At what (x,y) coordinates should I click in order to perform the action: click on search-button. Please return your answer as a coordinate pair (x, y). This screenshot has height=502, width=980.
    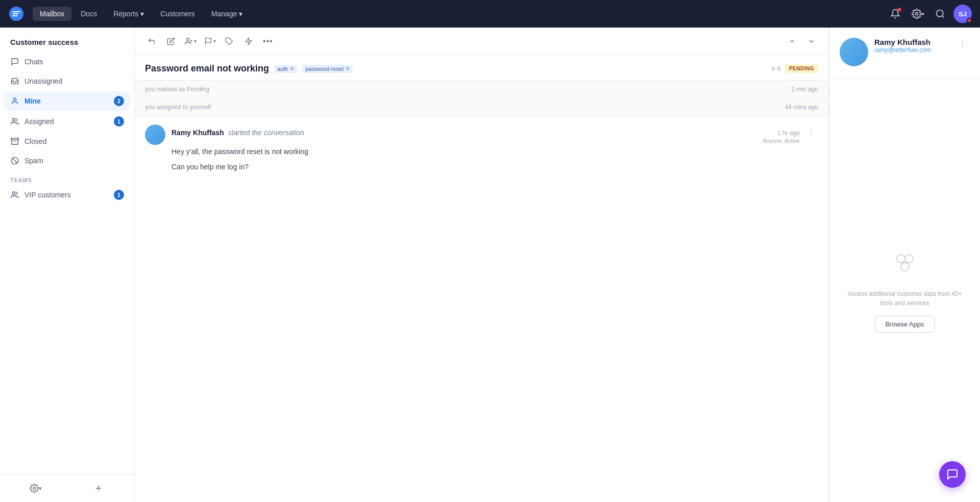
    Looking at the image, I should click on (940, 14).